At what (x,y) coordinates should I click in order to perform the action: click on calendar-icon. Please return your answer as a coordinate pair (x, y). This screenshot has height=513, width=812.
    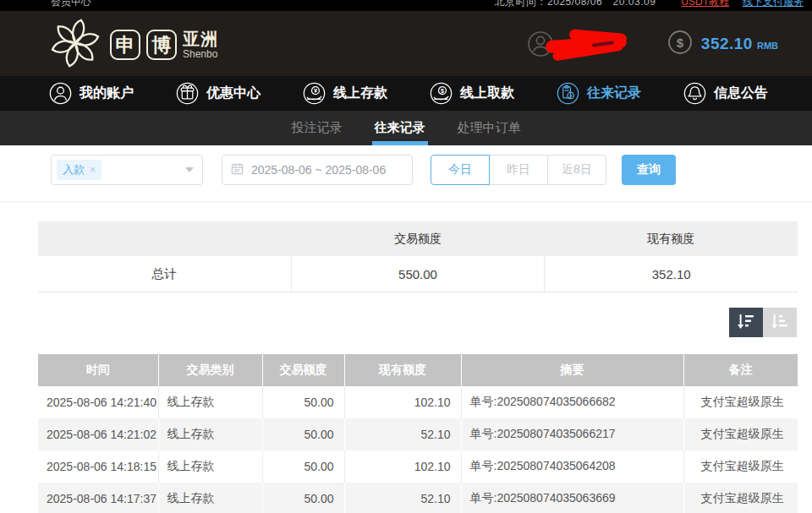
    Looking at the image, I should click on (237, 170).